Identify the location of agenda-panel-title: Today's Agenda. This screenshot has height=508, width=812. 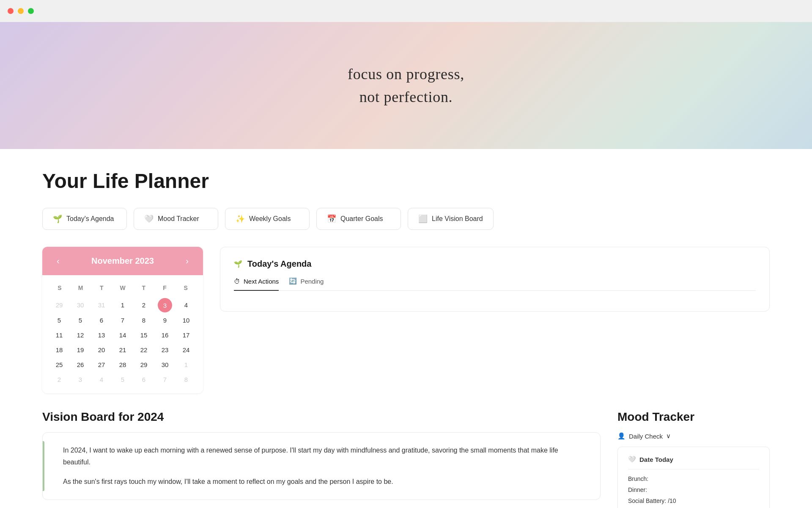
(279, 264).